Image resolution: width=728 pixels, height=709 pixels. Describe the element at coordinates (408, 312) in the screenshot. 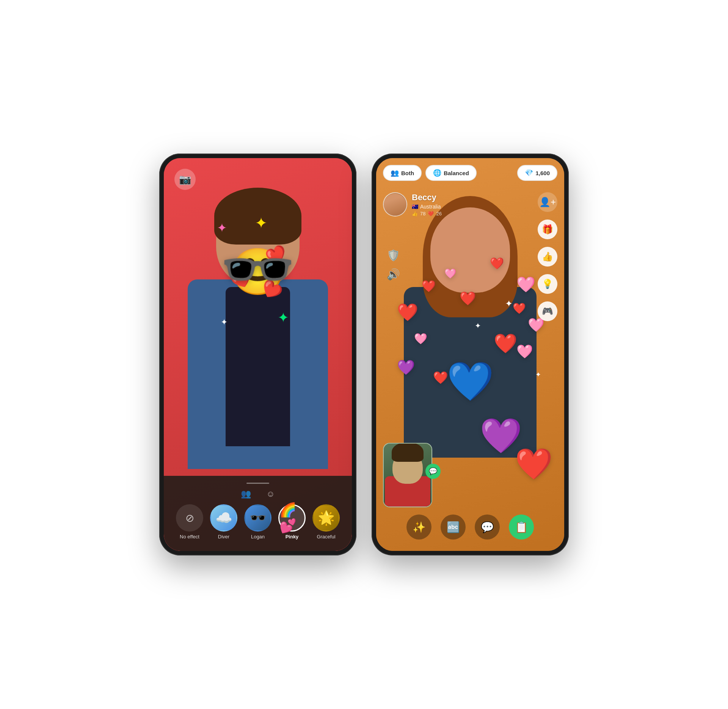

I see `heart-red-1: ❤️` at that location.